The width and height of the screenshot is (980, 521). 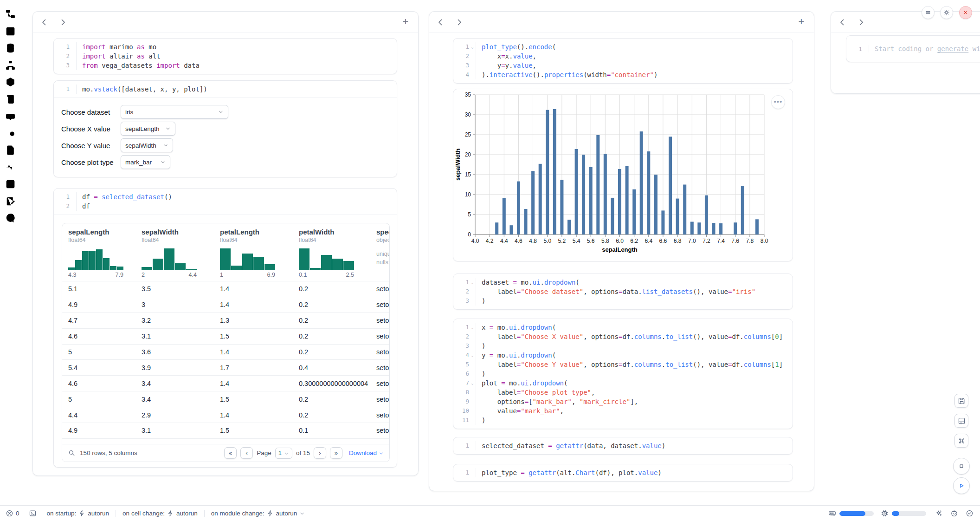 I want to click on cell-empty: 1 Start coding or generate with, so click(x=913, y=49).